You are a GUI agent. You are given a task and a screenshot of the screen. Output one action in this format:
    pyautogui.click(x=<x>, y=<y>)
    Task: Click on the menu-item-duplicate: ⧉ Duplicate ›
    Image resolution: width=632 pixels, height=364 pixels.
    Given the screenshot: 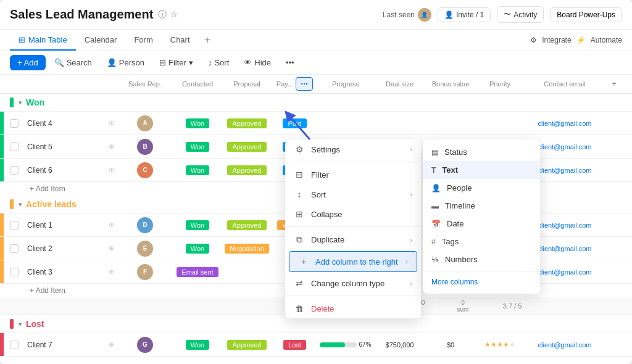 What is the action you would take?
    pyautogui.click(x=353, y=239)
    